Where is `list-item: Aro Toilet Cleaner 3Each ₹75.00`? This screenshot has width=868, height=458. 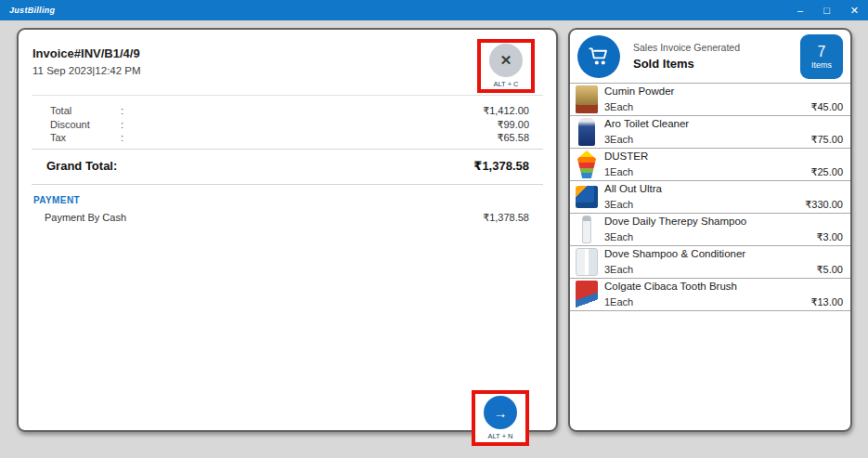 list-item: Aro Toilet Cleaner 3Each ₹75.00 is located at coordinates (710, 132).